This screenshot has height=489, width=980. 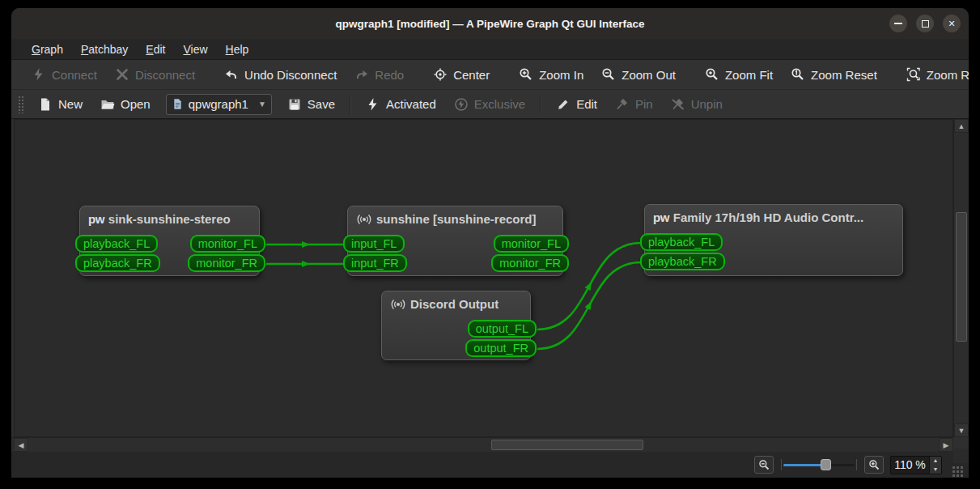 I want to click on exclusive-button: Exclusive, so click(x=490, y=104).